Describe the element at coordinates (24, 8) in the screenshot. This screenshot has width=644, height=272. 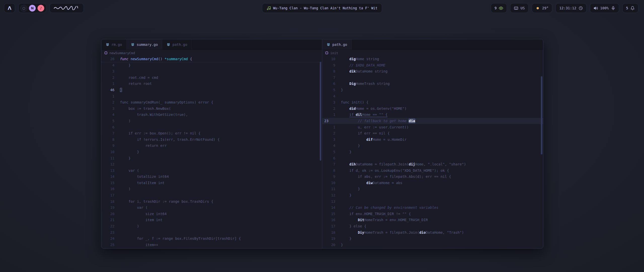
I see `workspace-1: ○` at that location.